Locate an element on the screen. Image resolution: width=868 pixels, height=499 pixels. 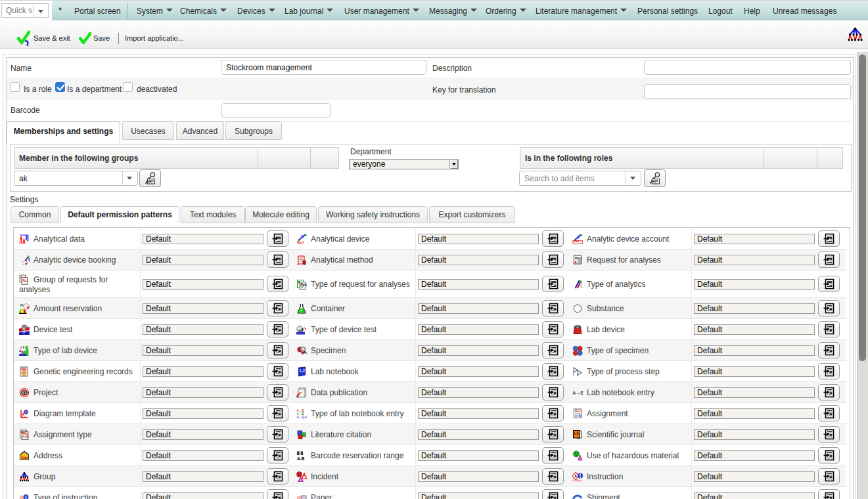
svg-text: LJ is located at coordinates (302, 370).